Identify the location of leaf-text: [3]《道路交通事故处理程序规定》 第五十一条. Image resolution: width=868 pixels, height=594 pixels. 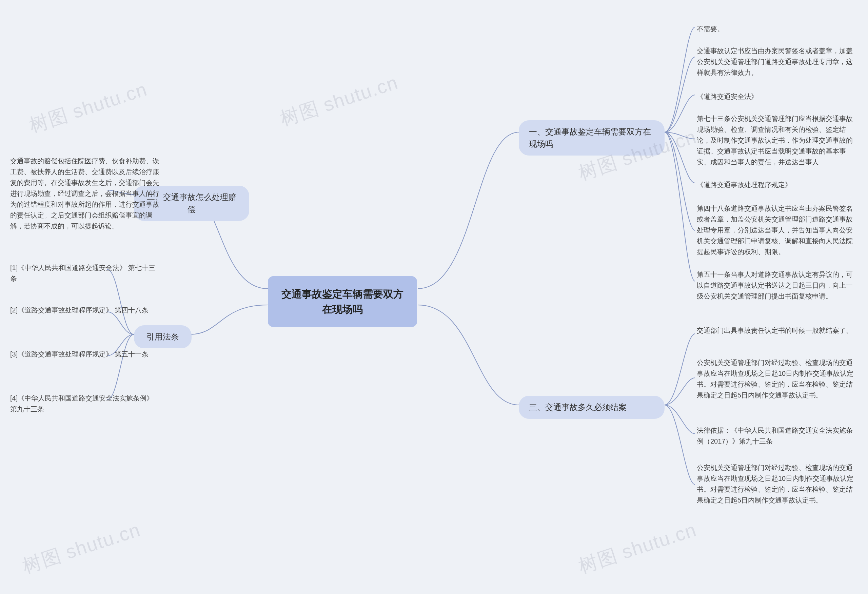
(79, 354).